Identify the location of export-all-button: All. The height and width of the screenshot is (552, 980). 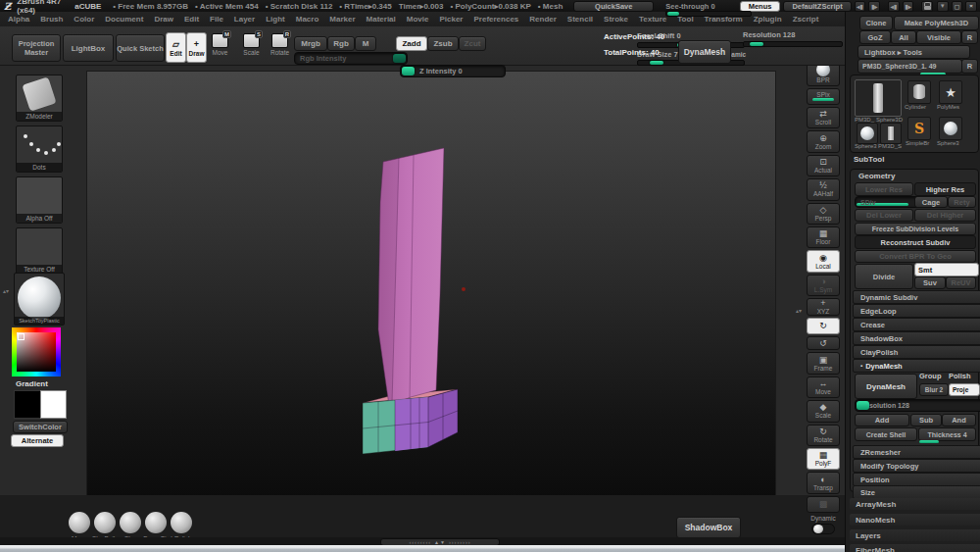
(904, 37).